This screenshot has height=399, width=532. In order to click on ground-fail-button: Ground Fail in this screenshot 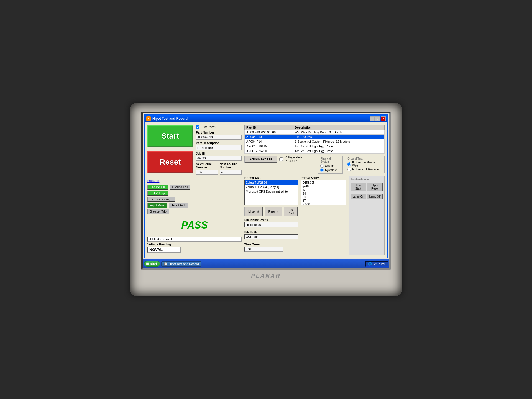, I will do `click(180, 187)`.